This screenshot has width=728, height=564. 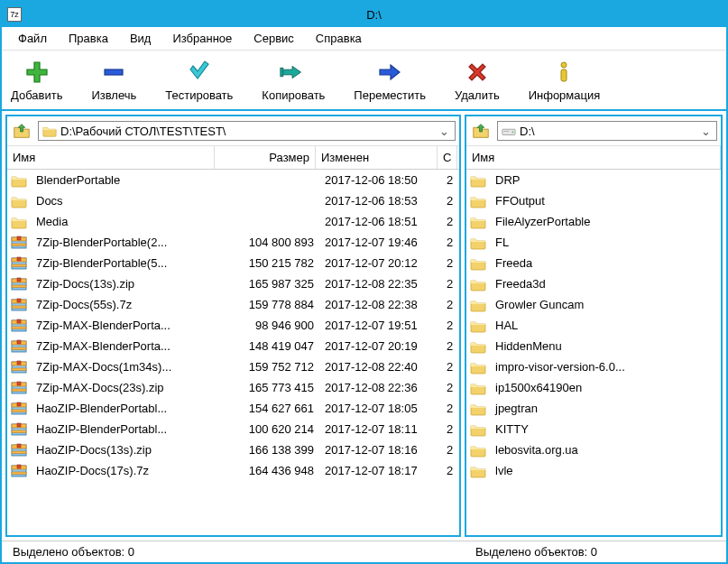 What do you see at coordinates (124, 430) in the screenshot?
I see `filename: HaoZIP-BlenderPortabl...` at bounding box center [124, 430].